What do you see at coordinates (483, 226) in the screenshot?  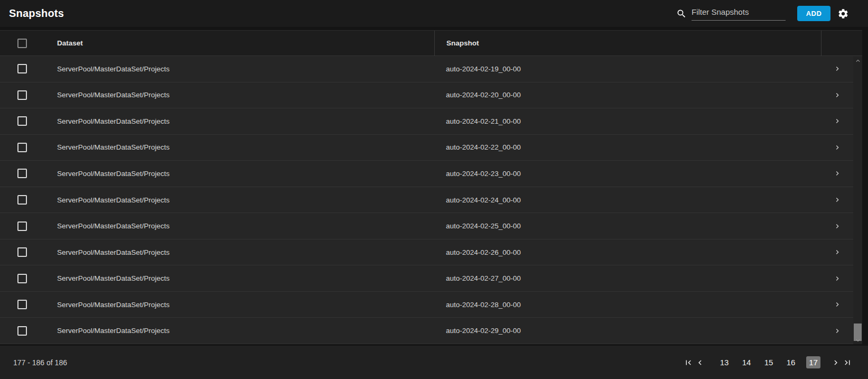 I see `snapshot-value: auto-2024-02-25_00-00` at bounding box center [483, 226].